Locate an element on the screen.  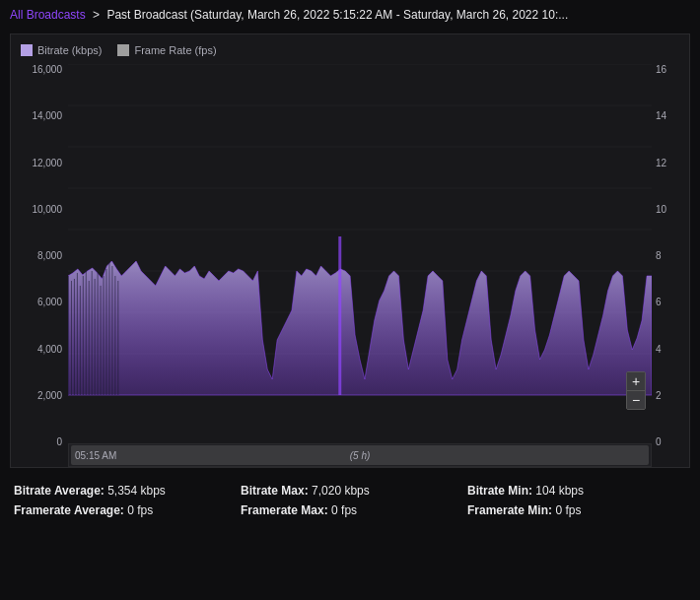
y-axis-right: 16 14 12 10 8 6 4 2 0 is located at coordinates (665, 266).